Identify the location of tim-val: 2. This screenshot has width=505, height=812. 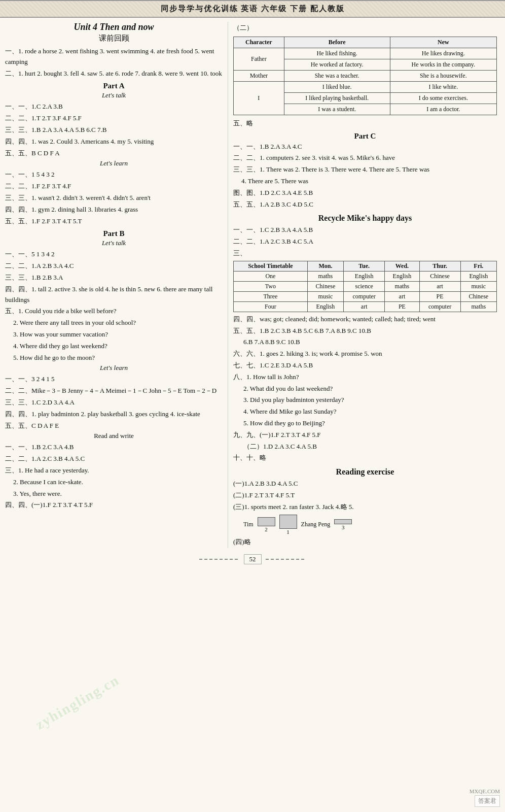
(266, 529).